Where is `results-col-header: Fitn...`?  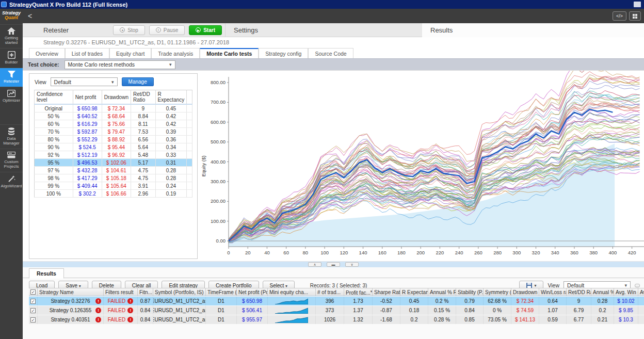 results-col-header: Fitn... is located at coordinates (146, 292).